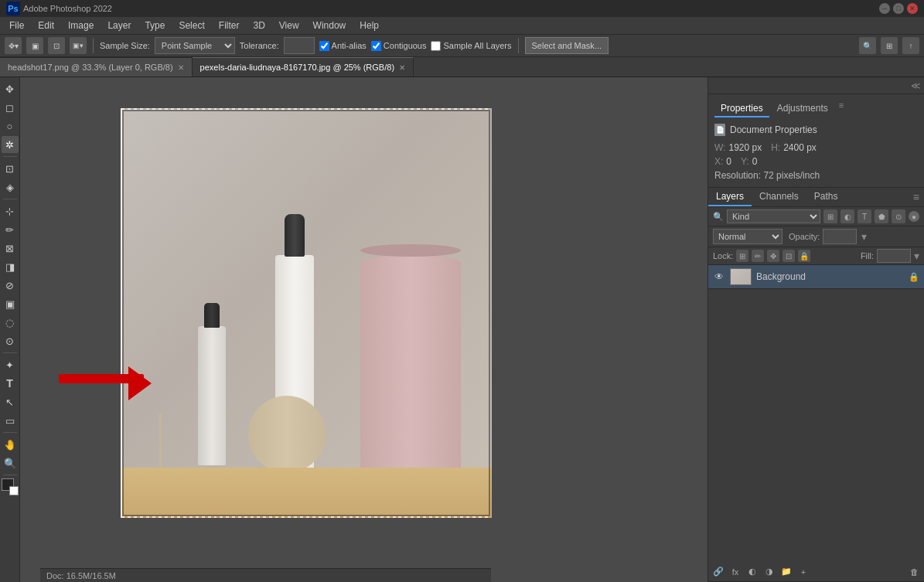 Image resolution: width=924 pixels, height=582 pixels. Describe the element at coordinates (914, 572) in the screenshot. I see `delete-layer-btn: 🗑` at that location.